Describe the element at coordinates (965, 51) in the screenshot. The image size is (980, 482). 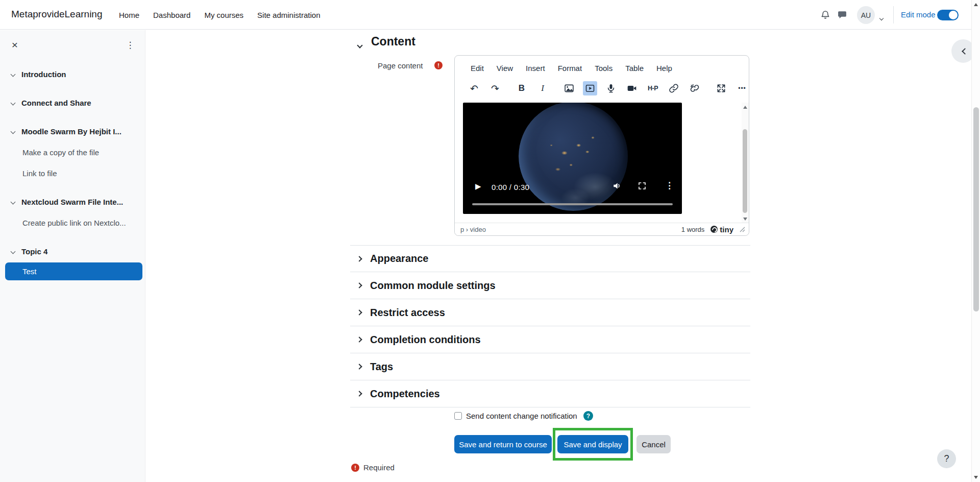
I see `chevron-left-icon` at that location.